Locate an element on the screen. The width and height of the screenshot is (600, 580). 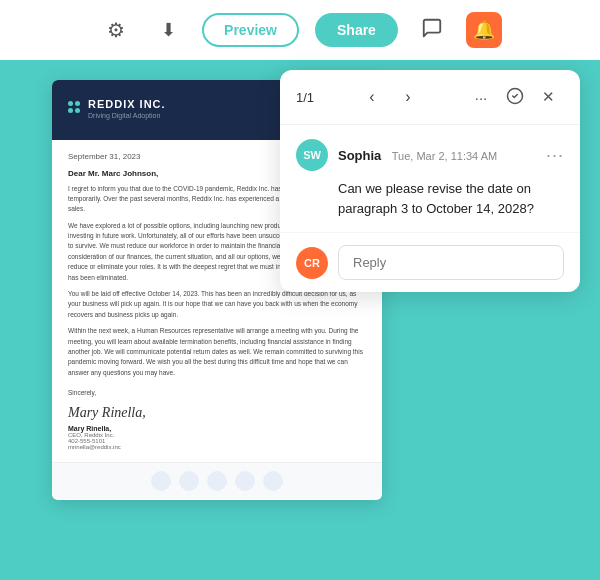
message-more-button: ··· is located at coordinates (555, 156).